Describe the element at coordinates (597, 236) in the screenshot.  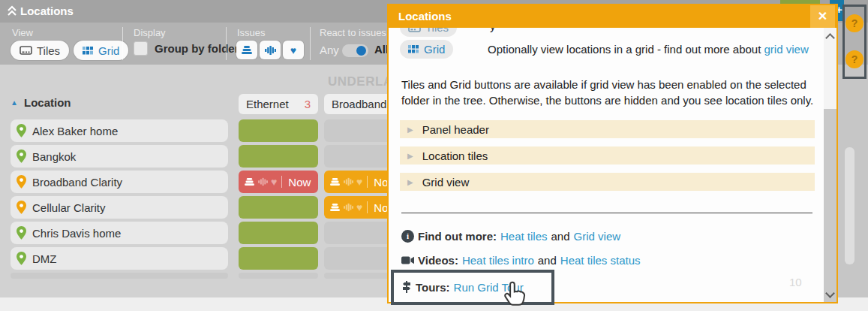
I see `grid-view-doc-link: Grid view` at that location.